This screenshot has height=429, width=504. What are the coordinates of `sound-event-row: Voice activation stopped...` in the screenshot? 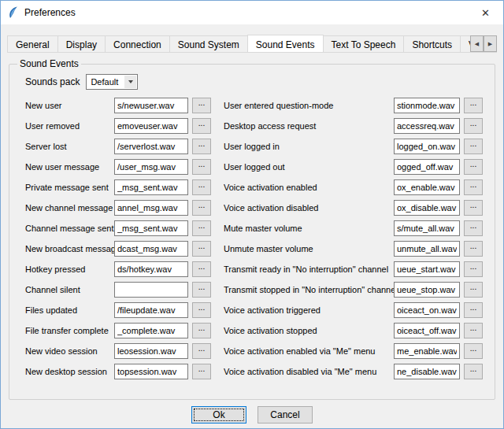 It's located at (356, 331).